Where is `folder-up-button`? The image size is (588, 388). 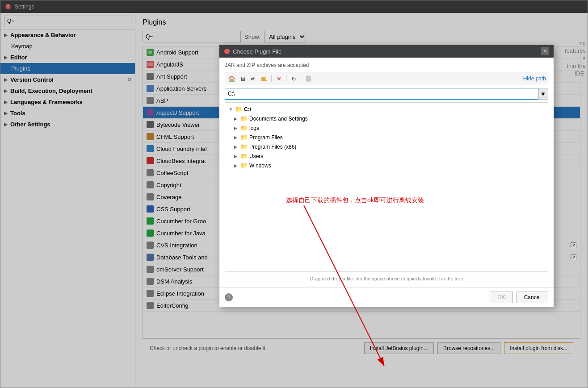 folder-up-button is located at coordinates (253, 79).